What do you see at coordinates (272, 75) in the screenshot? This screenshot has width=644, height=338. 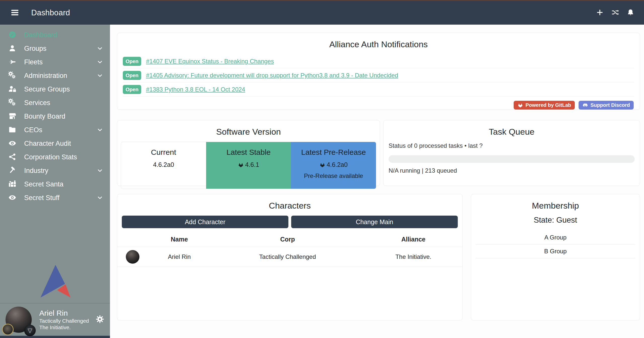 I see `notification-link: #1405 Advisory: Future development will …` at bounding box center [272, 75].